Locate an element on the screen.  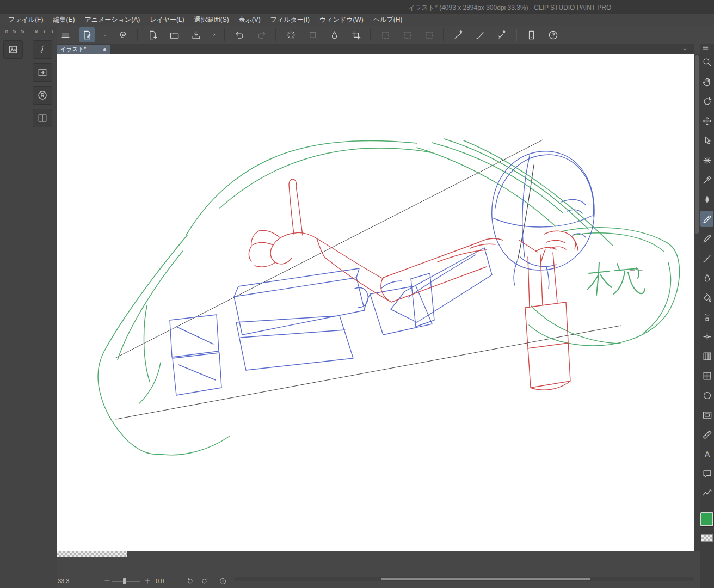
pencil-tool is located at coordinates (707, 238).